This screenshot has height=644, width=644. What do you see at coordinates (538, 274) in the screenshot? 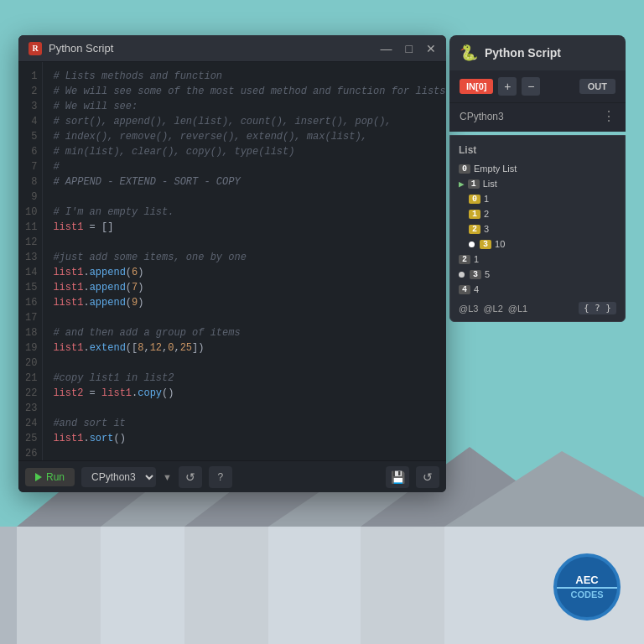
I see `list-item: 3 5` at bounding box center [538, 274].